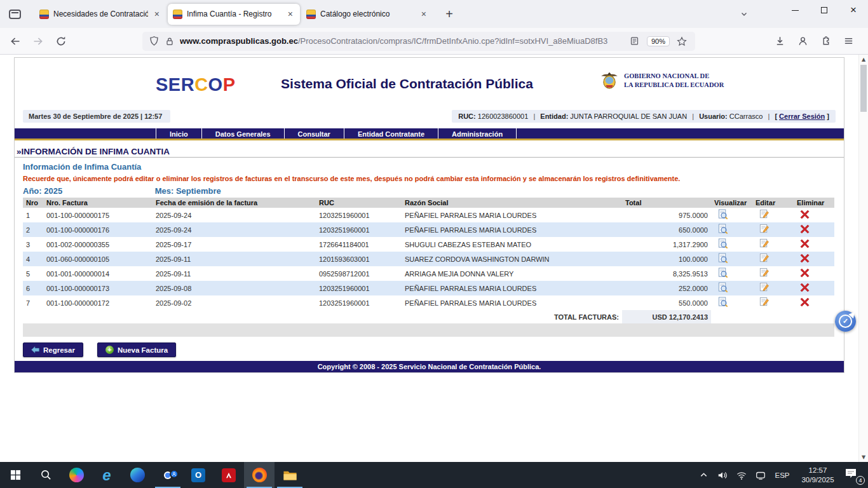 This screenshot has width=868, height=488. What do you see at coordinates (38, 41) in the screenshot?
I see `forward-button` at bounding box center [38, 41].